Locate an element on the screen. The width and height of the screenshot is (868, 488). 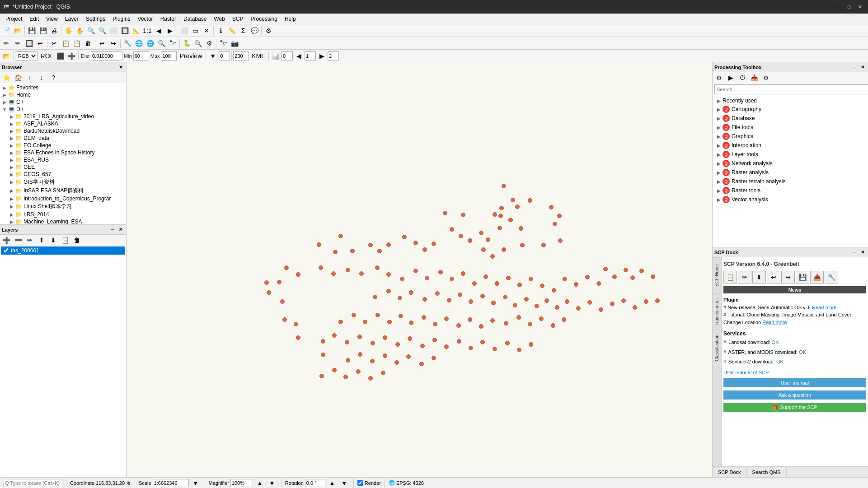
plugin1-button: 🔧 is located at coordinates (127, 43).